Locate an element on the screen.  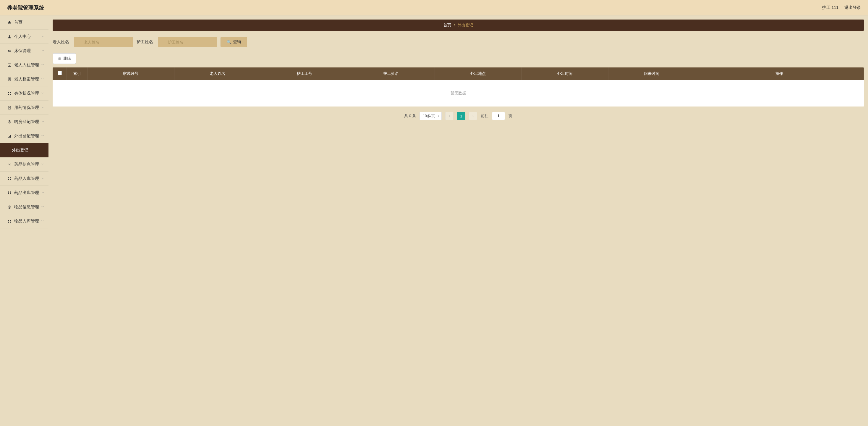
trash-icon: 🗑 is located at coordinates (59, 59).